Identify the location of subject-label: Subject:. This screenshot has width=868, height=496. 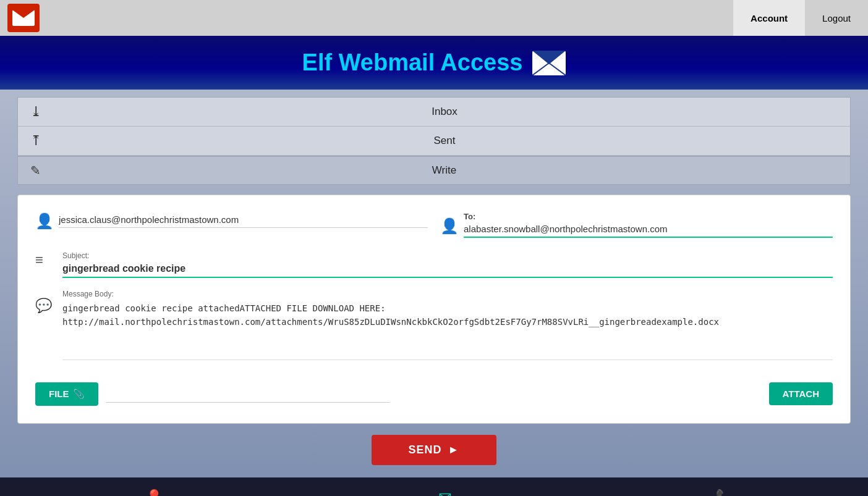
(75, 256).